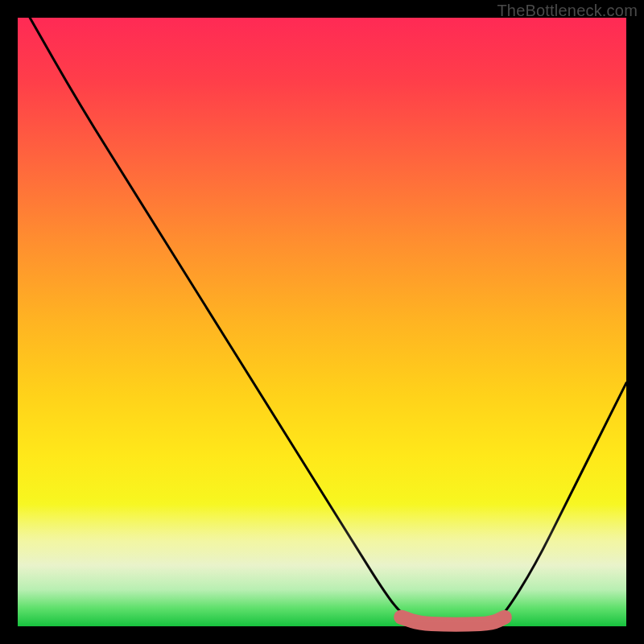 The image size is (644, 644). I want to click on valley-marker-path, so click(452, 621).